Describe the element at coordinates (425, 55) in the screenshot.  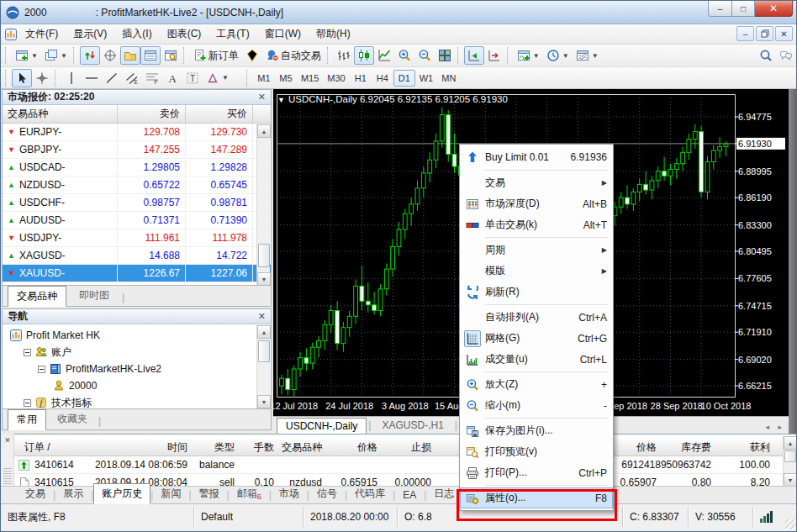
I see `zoom-out-button` at that location.